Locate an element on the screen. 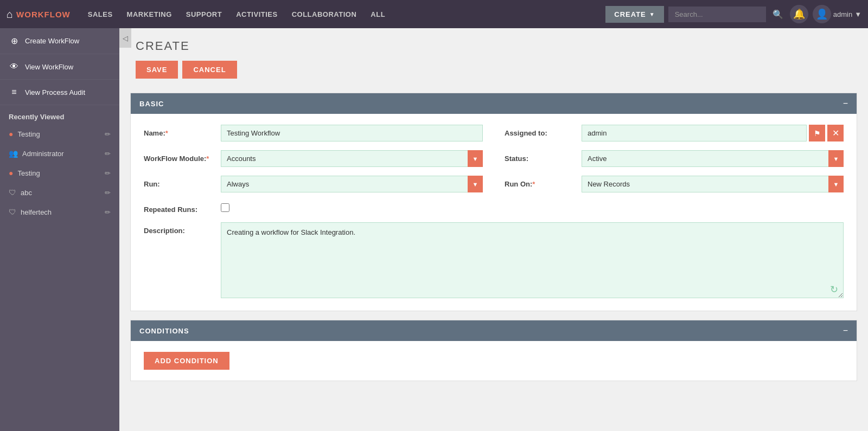 The width and height of the screenshot is (868, 431). recent-item-administrator: 👥 Administrator ✏ is located at coordinates (60, 153).